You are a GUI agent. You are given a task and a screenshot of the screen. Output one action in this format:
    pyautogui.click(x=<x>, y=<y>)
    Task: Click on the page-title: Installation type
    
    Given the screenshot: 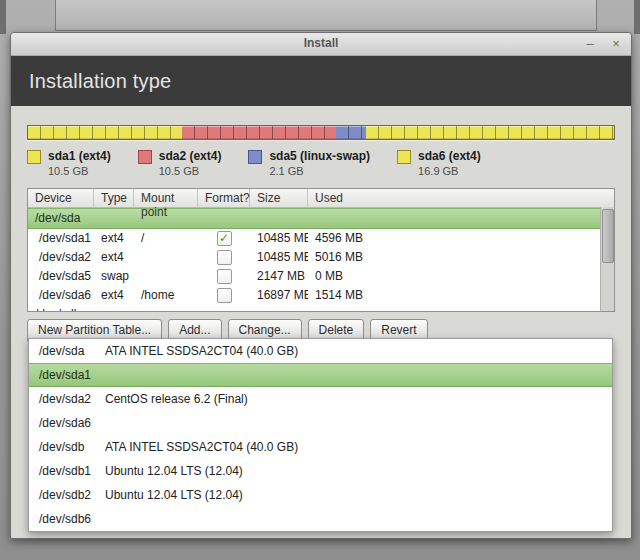 What is the action you would take?
    pyautogui.click(x=100, y=82)
    